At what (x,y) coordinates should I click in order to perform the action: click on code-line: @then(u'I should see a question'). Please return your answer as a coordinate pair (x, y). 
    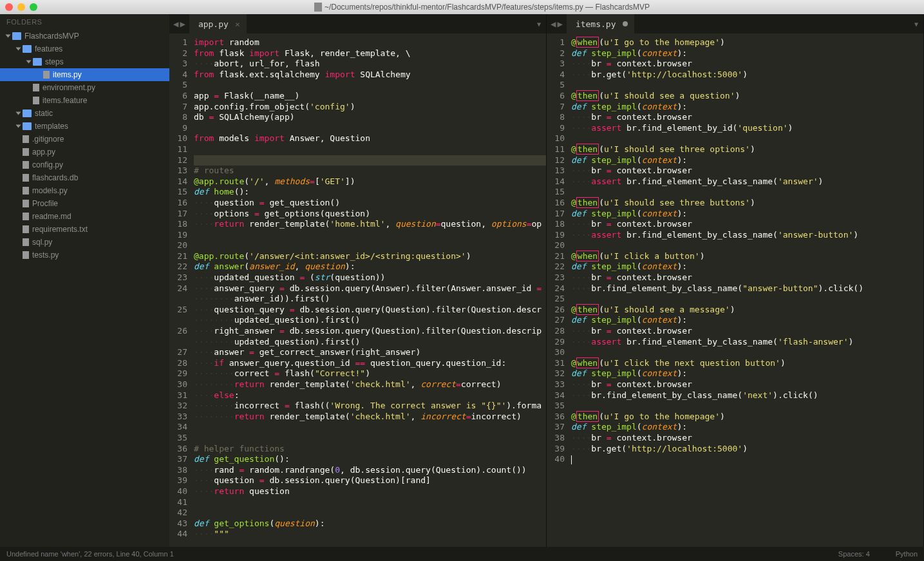
    Looking at the image, I should click on (747, 97).